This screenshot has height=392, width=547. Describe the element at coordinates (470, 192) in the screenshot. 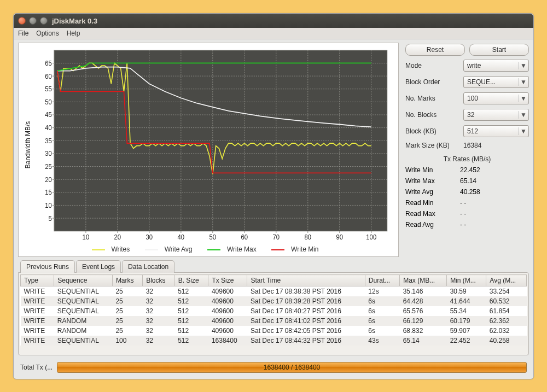

I see `wavg-value: 40.258` at that location.